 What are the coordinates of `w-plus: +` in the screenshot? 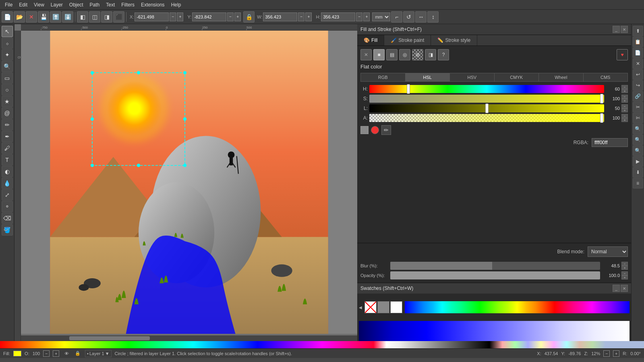 It's located at (309, 17).